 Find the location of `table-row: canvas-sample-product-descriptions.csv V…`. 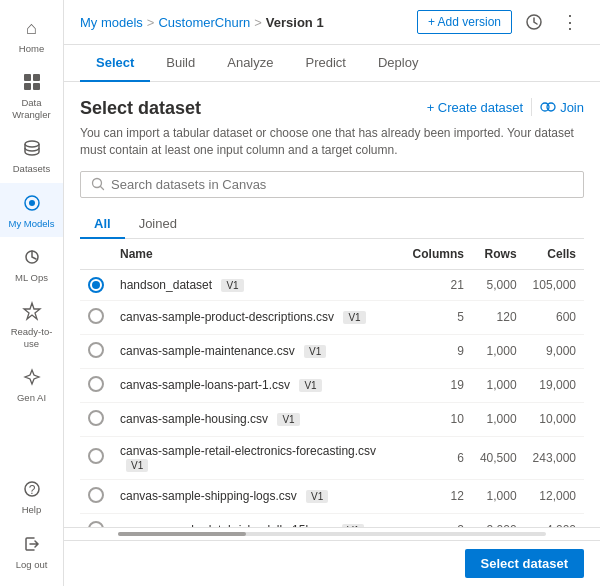

table-row: canvas-sample-product-descriptions.csv V… is located at coordinates (332, 317).